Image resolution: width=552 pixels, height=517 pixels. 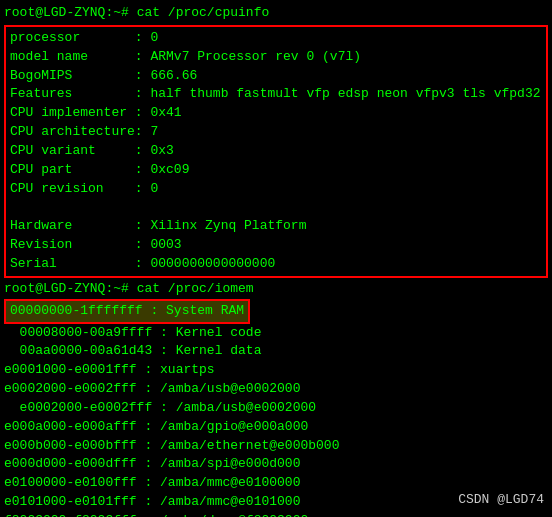 What do you see at coordinates (276, 446) in the screenshot?
I see `iomem-line-8: e000b000-e000bfff : /amba/ethernet@e000b…` at bounding box center [276, 446].